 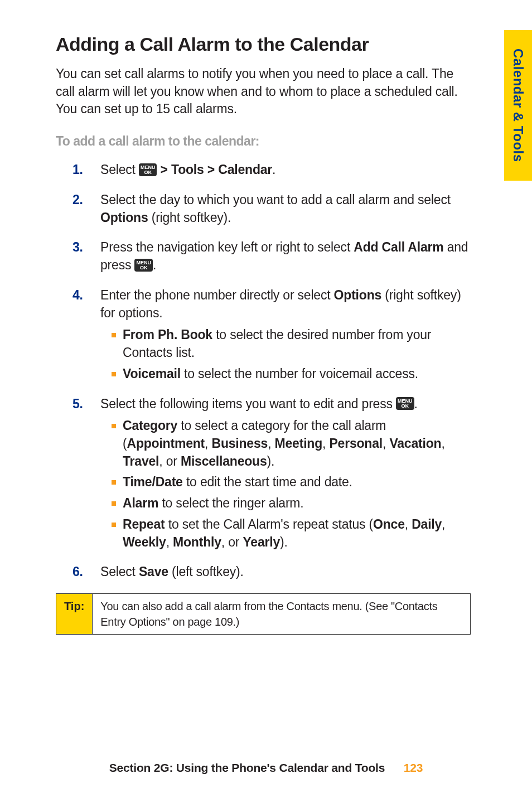 I want to click on step-4: Enter the phone number directly or selec…, so click(x=272, y=335).